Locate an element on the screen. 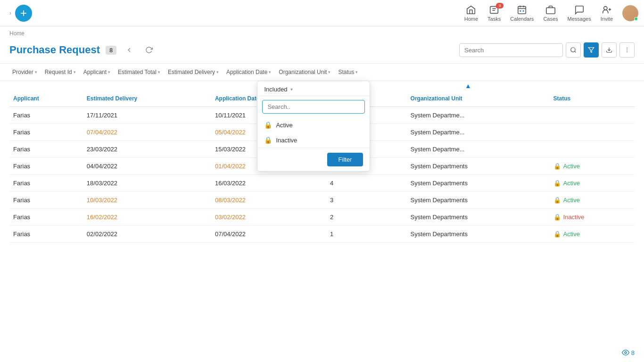 The width and height of the screenshot is (644, 362). nav-calendars-label: Calendars is located at coordinates (522, 19).